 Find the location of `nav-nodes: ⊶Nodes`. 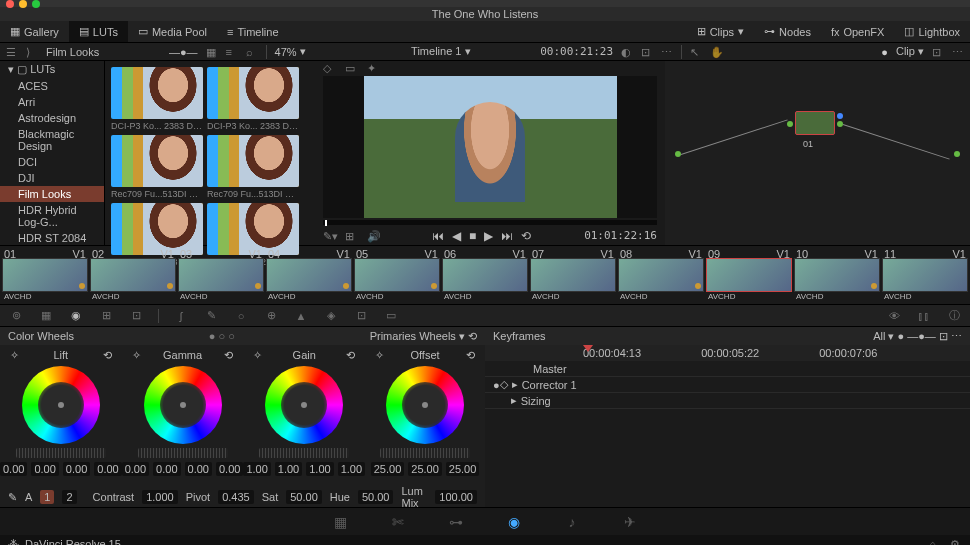

nav-nodes: ⊶Nodes is located at coordinates (788, 32).